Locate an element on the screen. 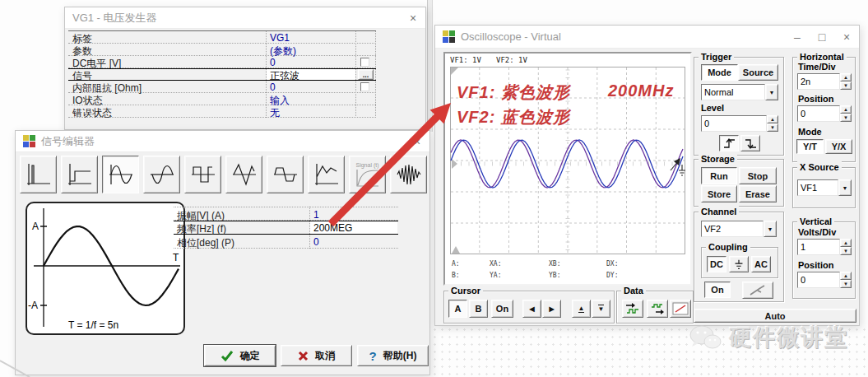 This screenshot has width=868, height=377. waveform-button-step is located at coordinates (79, 175).